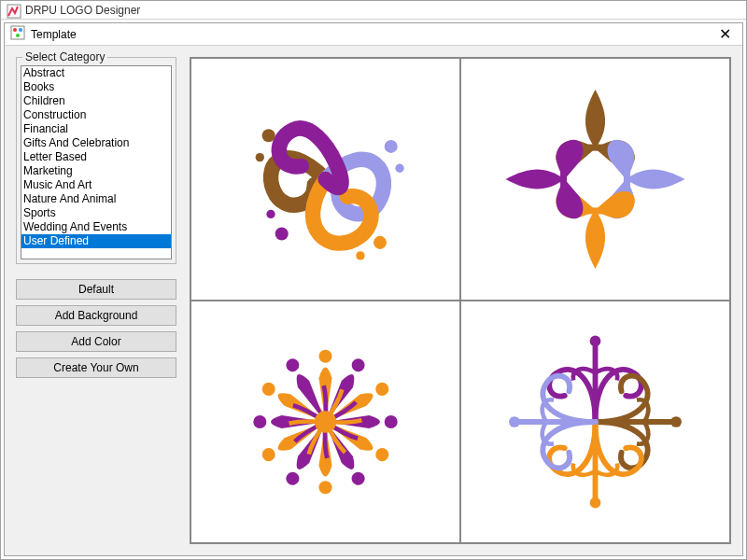 This screenshot has width=747, height=560. I want to click on template-dialog-icon, so click(18, 34).